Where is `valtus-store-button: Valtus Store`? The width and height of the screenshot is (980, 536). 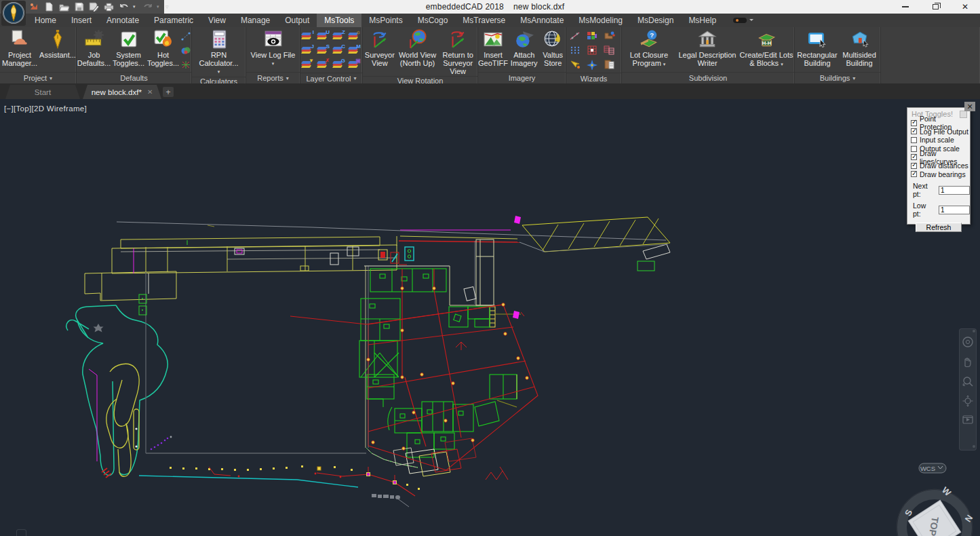
valtus-store-button: Valtus Store is located at coordinates (553, 48).